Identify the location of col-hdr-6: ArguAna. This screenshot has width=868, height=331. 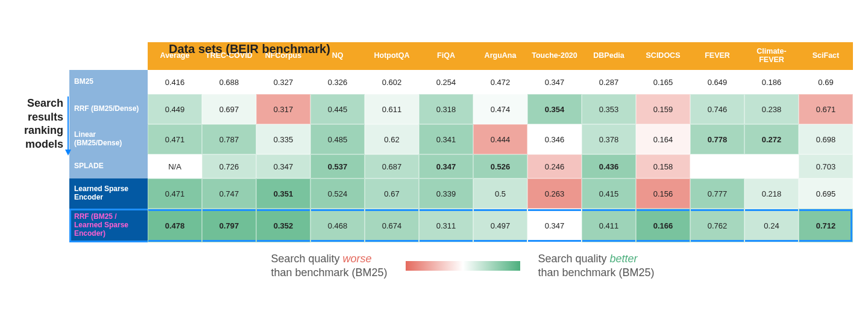
(500, 56).